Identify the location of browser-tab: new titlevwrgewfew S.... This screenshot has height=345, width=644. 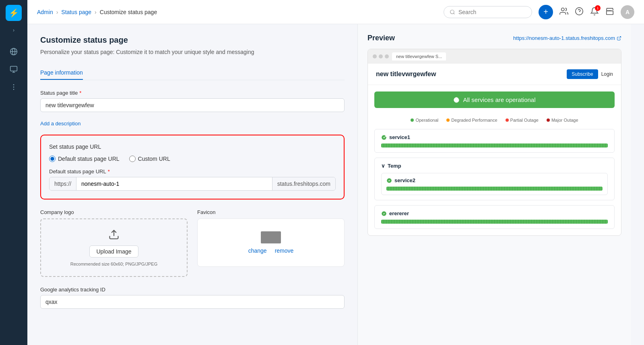
(419, 56).